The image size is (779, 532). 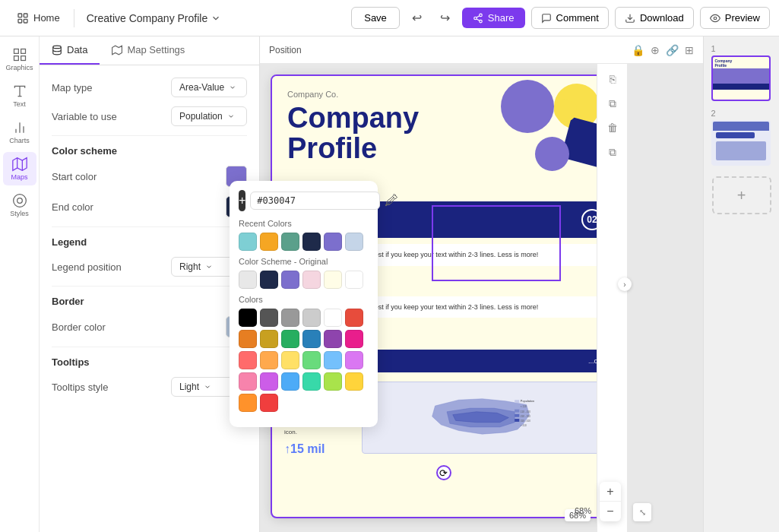 What do you see at coordinates (610, 492) in the screenshot?
I see `zoom-in-button: +` at bounding box center [610, 492].